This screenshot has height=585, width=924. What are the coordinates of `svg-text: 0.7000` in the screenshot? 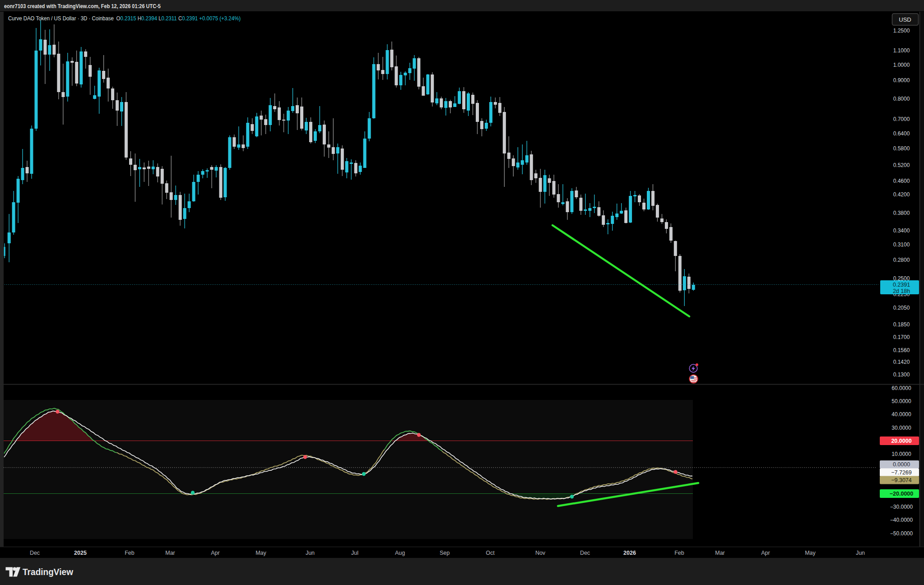 It's located at (902, 119).